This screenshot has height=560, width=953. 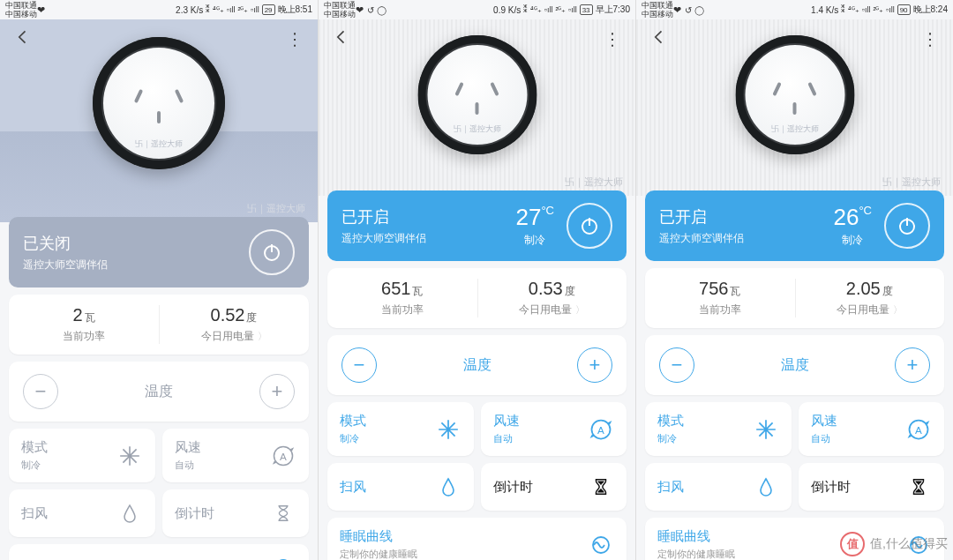 What do you see at coordinates (84, 325) in the screenshot?
I see `metric-power: 2瓦 当前功率` at bounding box center [84, 325].